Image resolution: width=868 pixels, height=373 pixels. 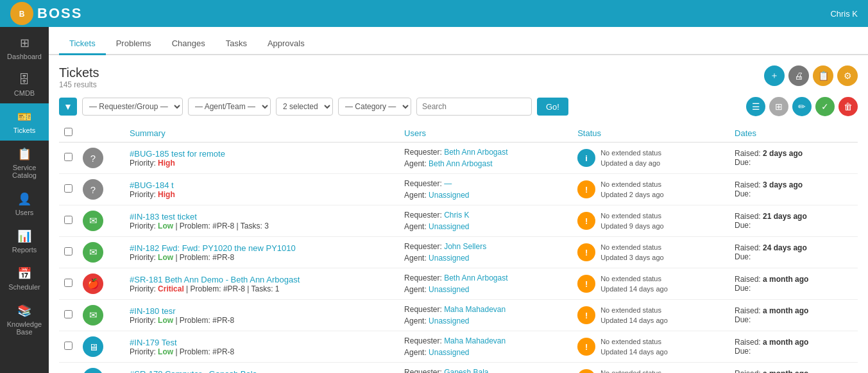 I want to click on category-filter: — Category —, so click(x=375, y=107).